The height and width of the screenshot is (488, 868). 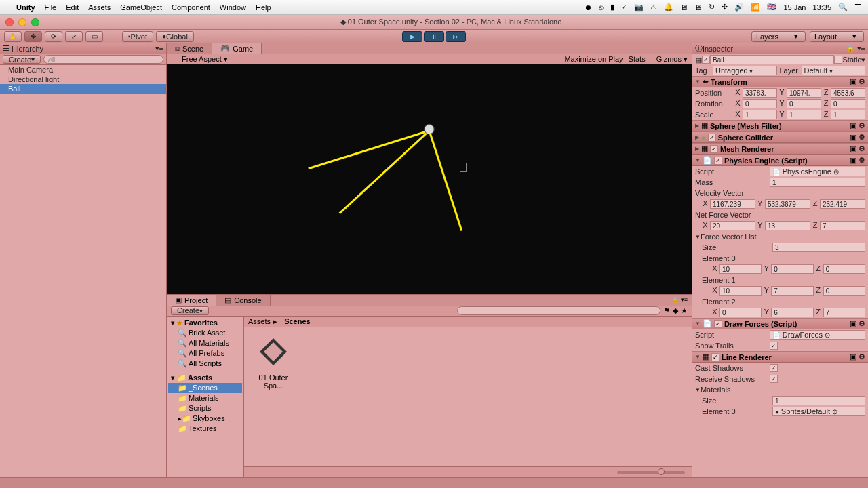 I want to click on project-search, so click(x=559, y=310).